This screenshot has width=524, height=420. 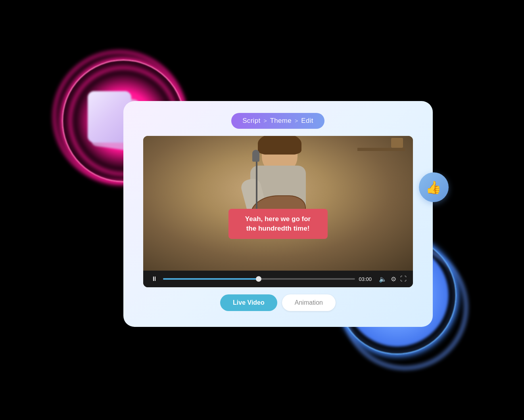 What do you see at coordinates (249, 303) in the screenshot?
I see `tab-live-video: Live Video` at bounding box center [249, 303].